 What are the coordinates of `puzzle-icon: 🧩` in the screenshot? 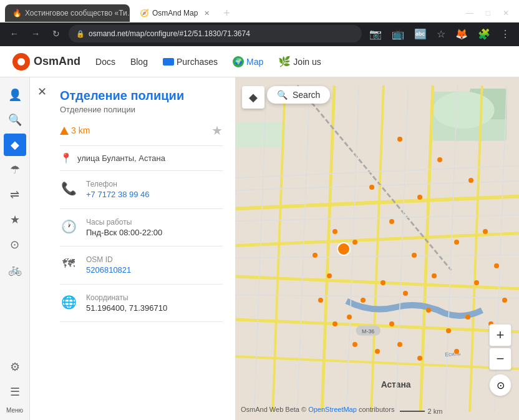 It's located at (484, 34).